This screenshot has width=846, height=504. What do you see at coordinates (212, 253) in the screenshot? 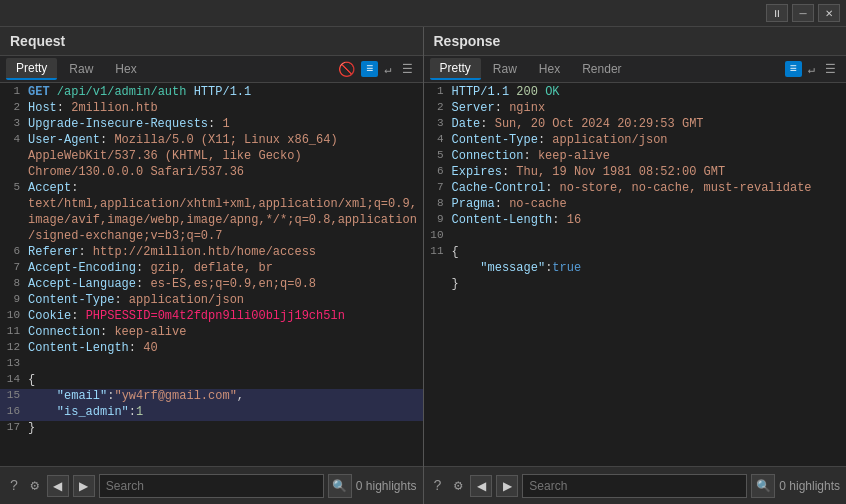
I see `request-line-6: 6 Referer: http://2million.htb/home/acce…` at bounding box center [212, 253].